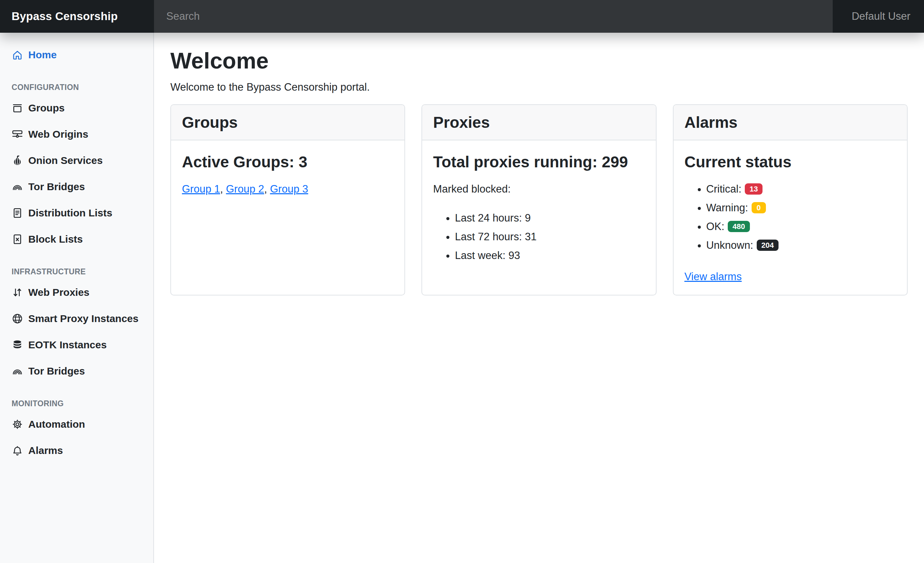 The width and height of the screenshot is (924, 563). What do you see at coordinates (76, 213) in the screenshot?
I see `sidebar-item-distribution-lists: Distribution Lists` at bounding box center [76, 213].